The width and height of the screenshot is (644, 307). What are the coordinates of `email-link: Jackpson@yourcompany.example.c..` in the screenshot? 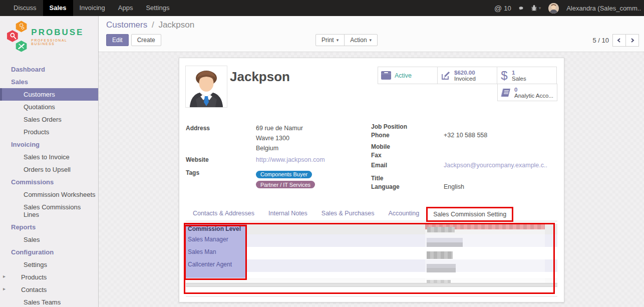 It's located at (496, 166).